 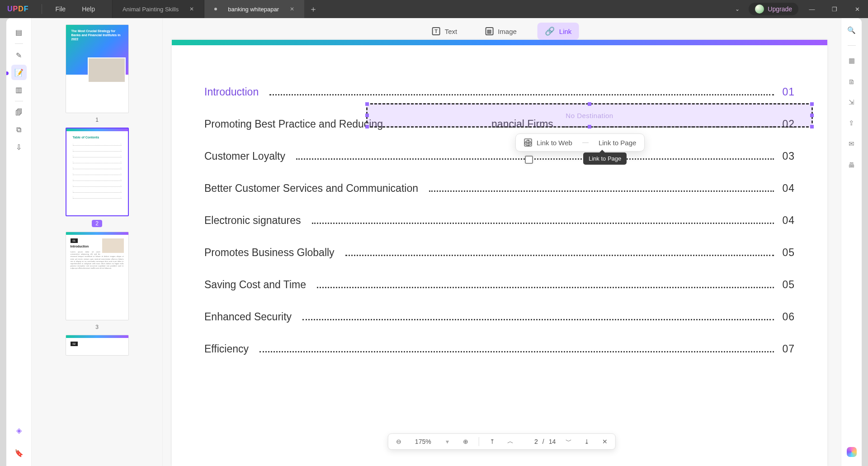 I want to click on maximize-button: ❐, so click(x=835, y=9).